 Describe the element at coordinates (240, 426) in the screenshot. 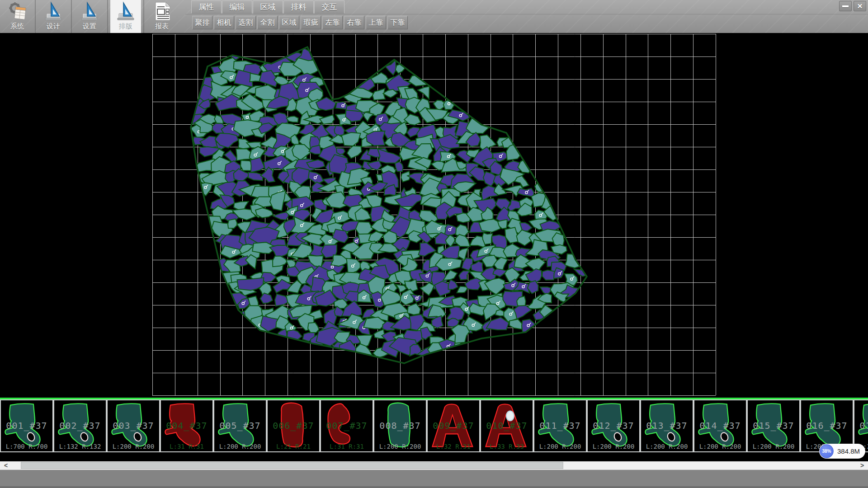

I see `part-name: 005_#37` at that location.